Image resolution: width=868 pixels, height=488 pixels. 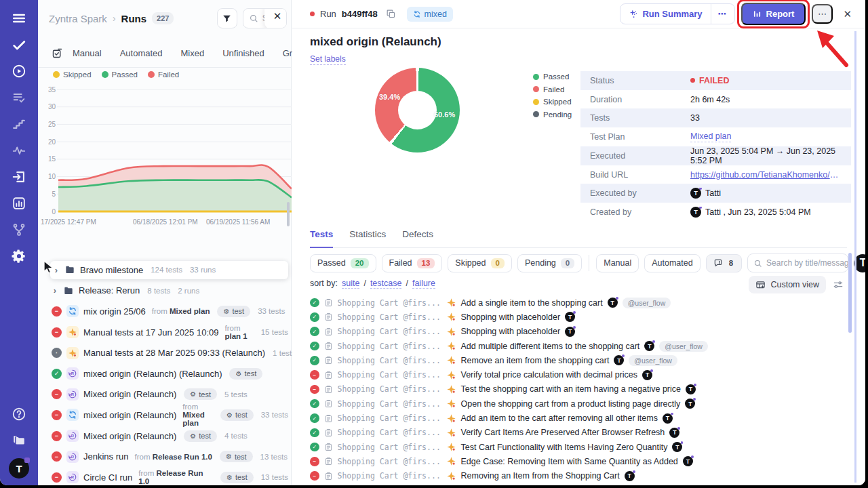 I want to click on test-row: ✓Shopping Cart @firs...Add multiple diff…, so click(x=582, y=346).